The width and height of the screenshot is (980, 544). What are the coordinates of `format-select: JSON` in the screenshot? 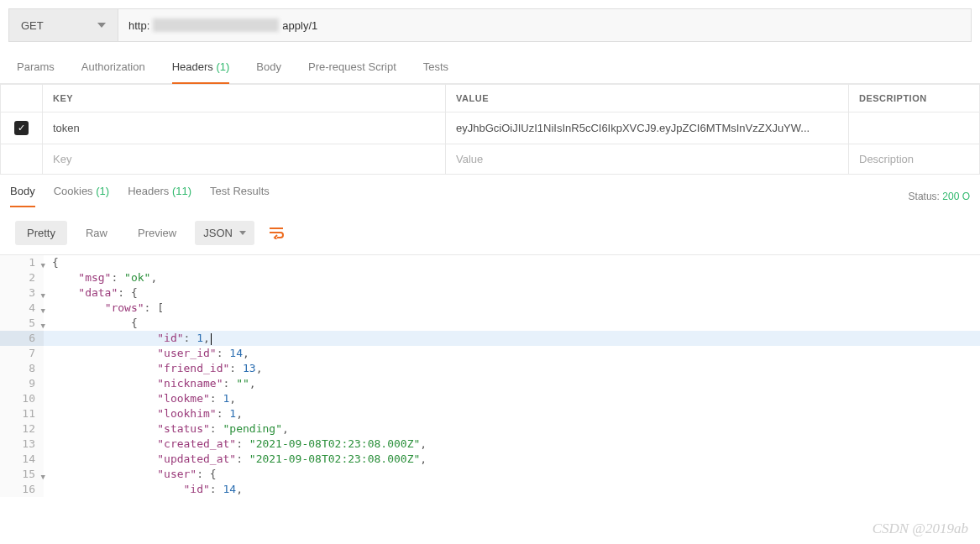 It's located at (225, 233).